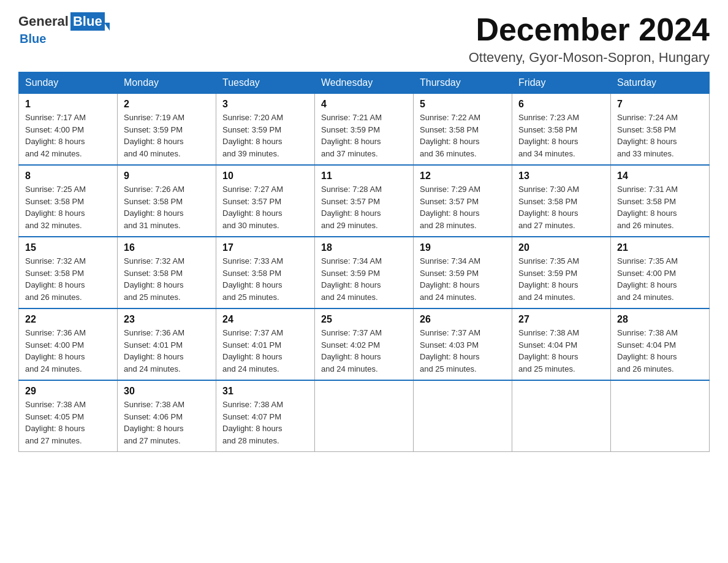  What do you see at coordinates (68, 423) in the screenshot?
I see `day-info: Sunrise: 7:38 AMSunset: 4:05 PMDaylight:…` at bounding box center [68, 423].